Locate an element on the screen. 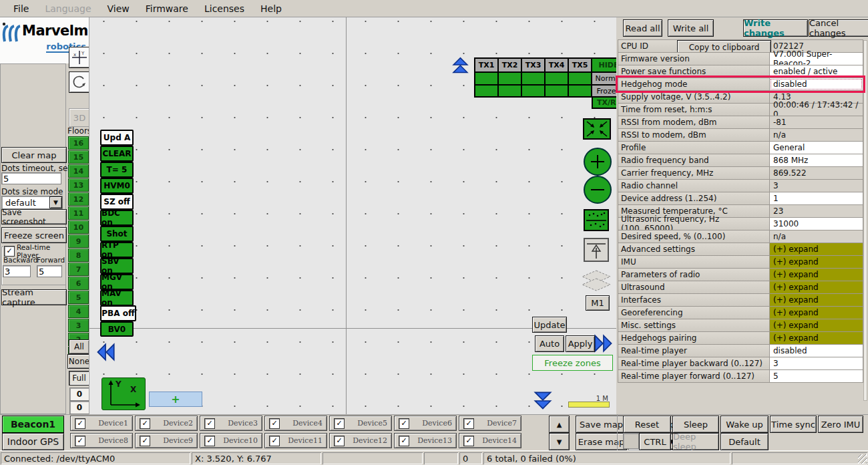 This screenshot has width=868, height=465. floor-button: 12 is located at coordinates (79, 199).